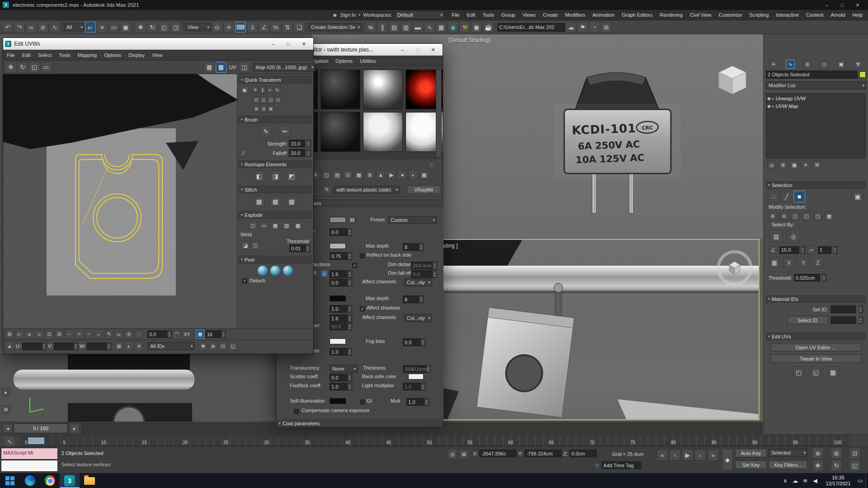 The height and width of the screenshot is (488, 868). I want to click on affect-channels-dropdown: Col...nly, so click(418, 282).